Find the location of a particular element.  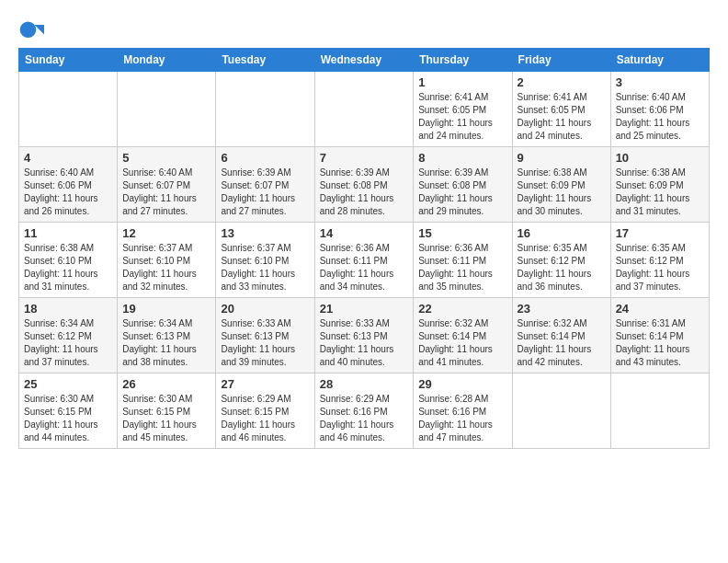

weekday-header-wednesday: Wednesday is located at coordinates (364, 61).